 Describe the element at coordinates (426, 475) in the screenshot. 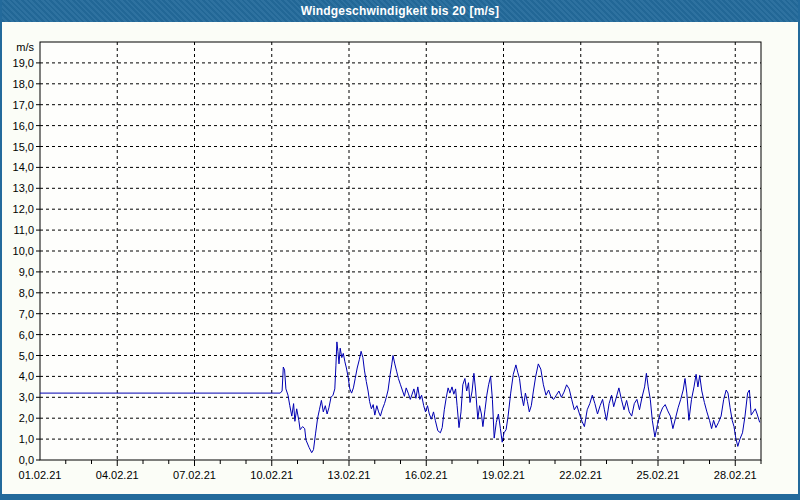

I see `x-tick-label: 16.02.21` at that location.